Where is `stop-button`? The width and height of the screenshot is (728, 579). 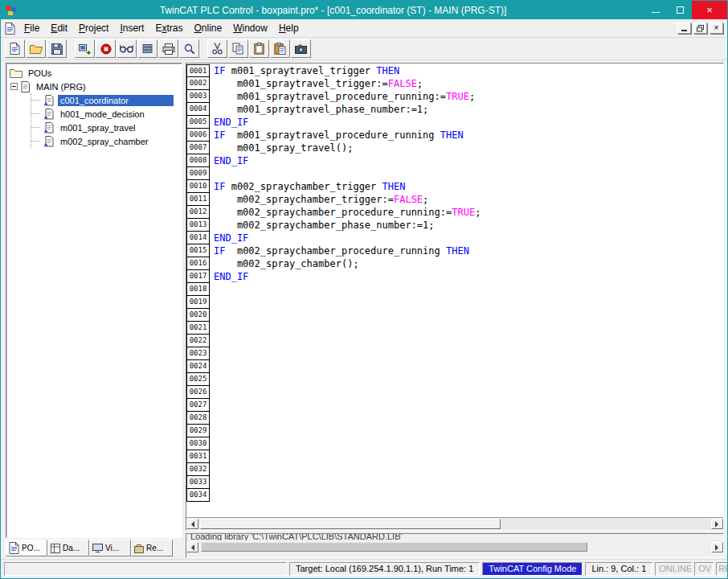
stop-button is located at coordinates (106, 48).